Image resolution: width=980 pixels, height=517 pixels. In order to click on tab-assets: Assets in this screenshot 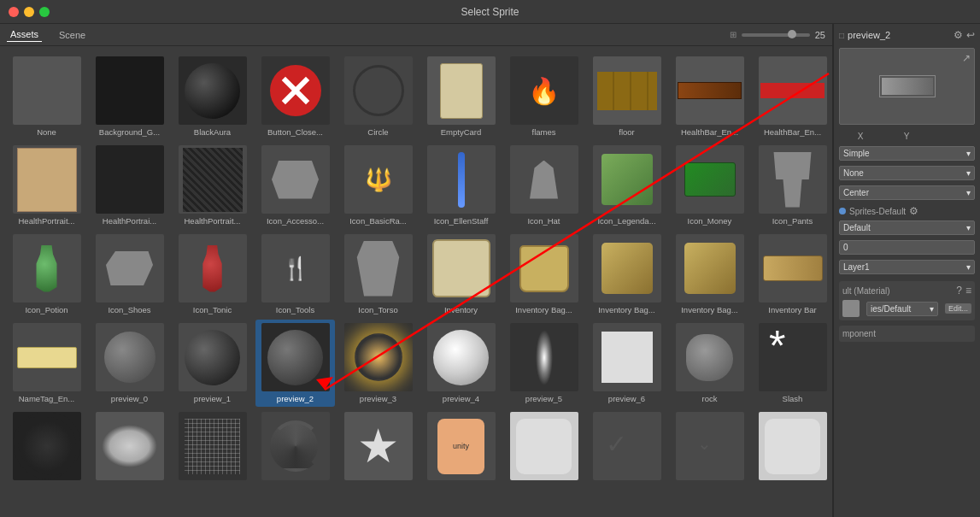, I will do `click(24, 34)`.